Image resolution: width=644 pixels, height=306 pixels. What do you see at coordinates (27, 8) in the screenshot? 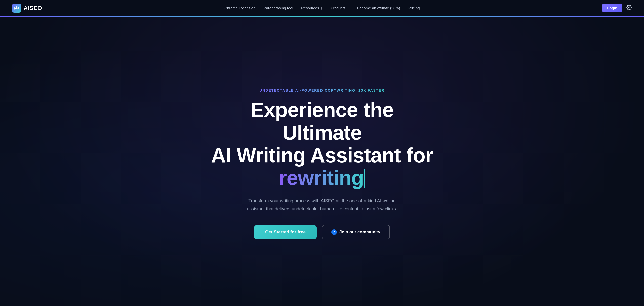
I see `logo-link: AISEO` at bounding box center [27, 8].